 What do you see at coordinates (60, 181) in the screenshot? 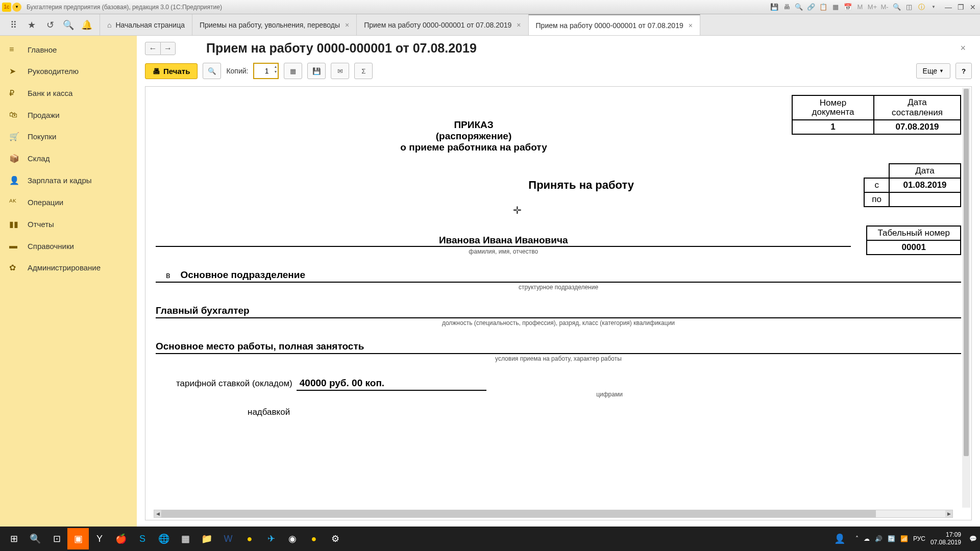
I see `sidebar-item-label: Зарплата и кадры` at bounding box center [60, 181].